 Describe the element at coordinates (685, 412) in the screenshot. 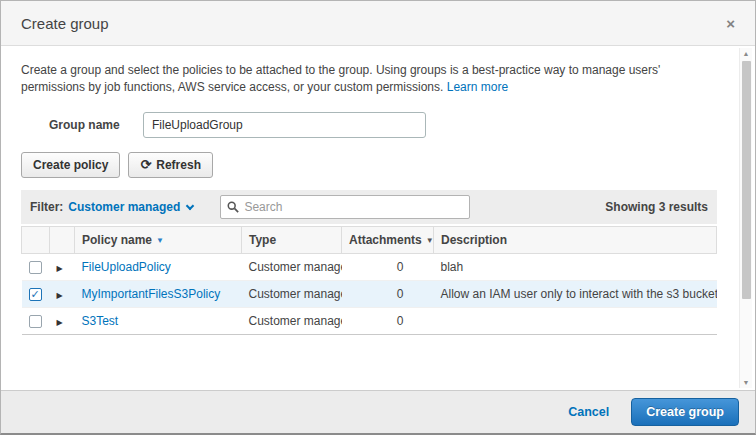

I see `create-group-button: Create group` at that location.